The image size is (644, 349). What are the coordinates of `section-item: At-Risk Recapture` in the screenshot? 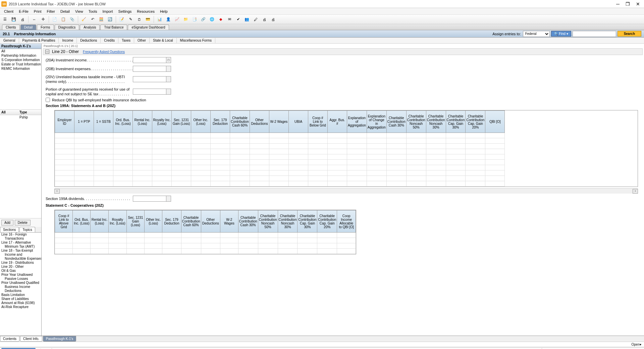 It's located at (21, 307).